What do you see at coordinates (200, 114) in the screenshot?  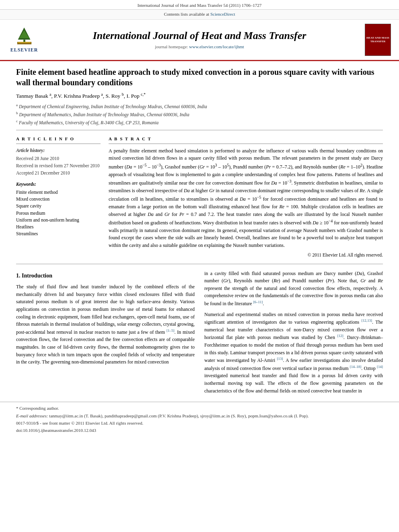 I see `affiliation-b: b Department of Mathematics, Indian Inst…` at bounding box center [200, 114].